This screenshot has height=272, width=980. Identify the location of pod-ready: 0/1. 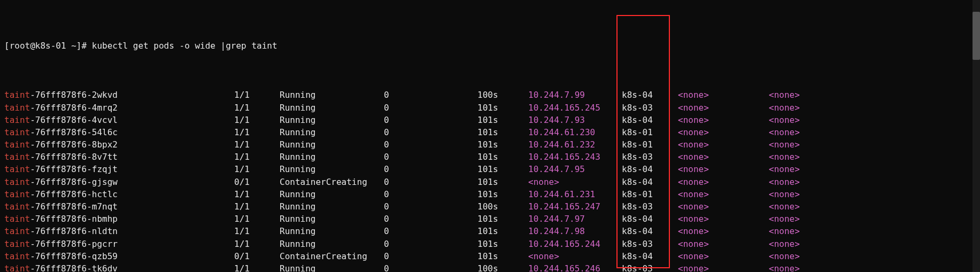
(257, 182).